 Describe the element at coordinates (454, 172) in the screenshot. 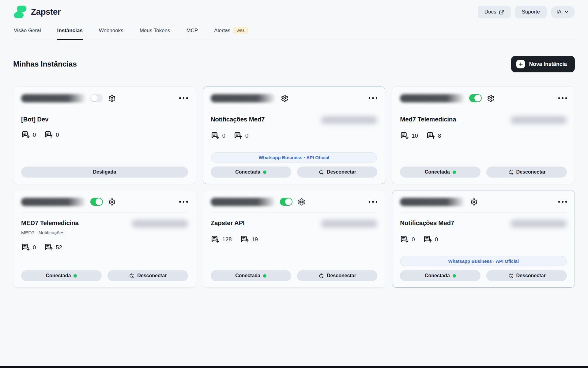

I see `green-status-dot` at that location.